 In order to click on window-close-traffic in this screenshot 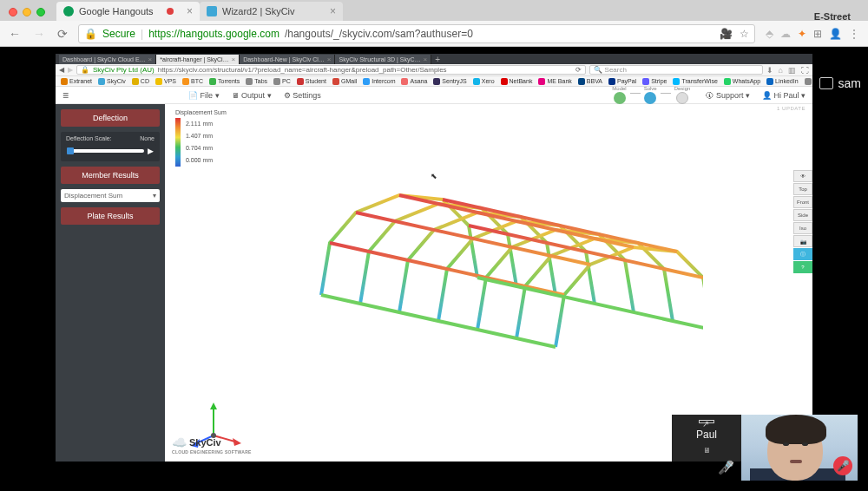, I will do `click(13, 12)`.